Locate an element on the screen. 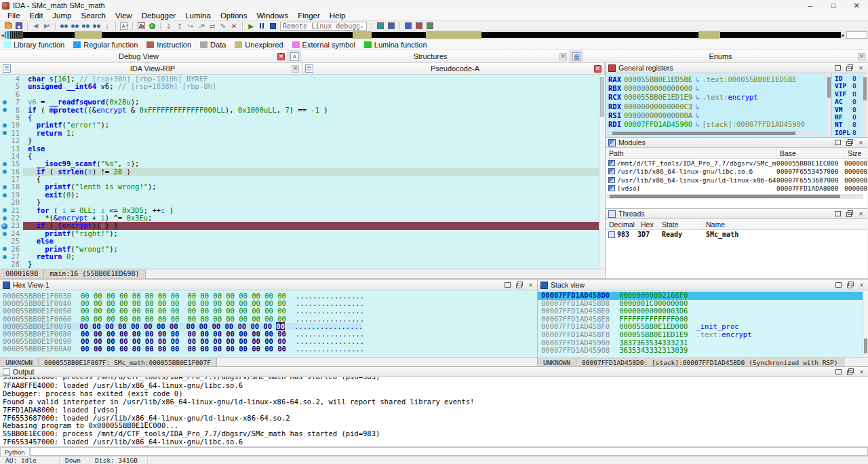 The width and height of the screenshot is (868, 464). tab-close-icon: ✕ is located at coordinates (861, 57).